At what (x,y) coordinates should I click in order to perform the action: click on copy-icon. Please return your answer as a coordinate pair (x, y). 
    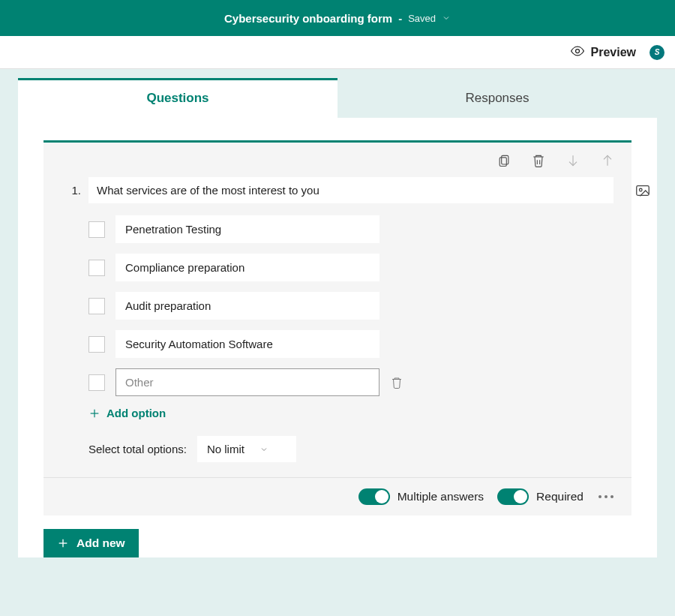
    Looking at the image, I should click on (504, 161).